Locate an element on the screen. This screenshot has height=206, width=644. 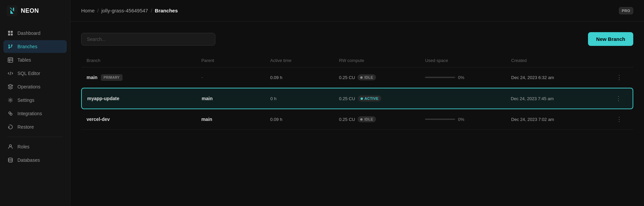
nav-divider is located at coordinates (35, 137).